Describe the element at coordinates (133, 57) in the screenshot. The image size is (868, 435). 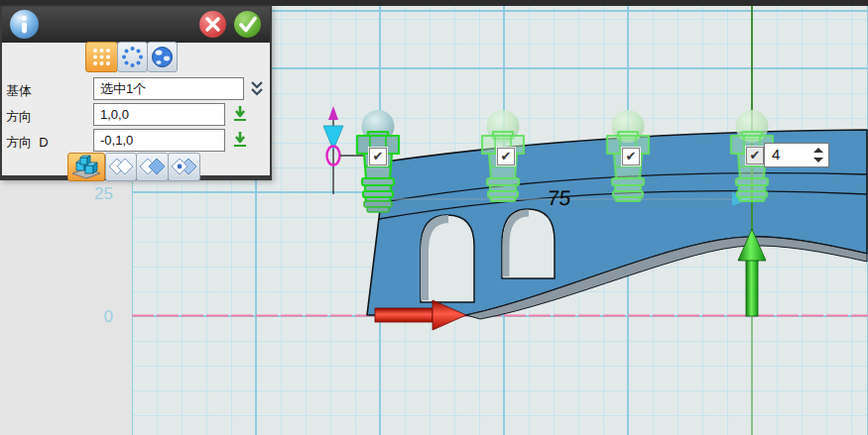
I see `polar-pattern-icon` at that location.